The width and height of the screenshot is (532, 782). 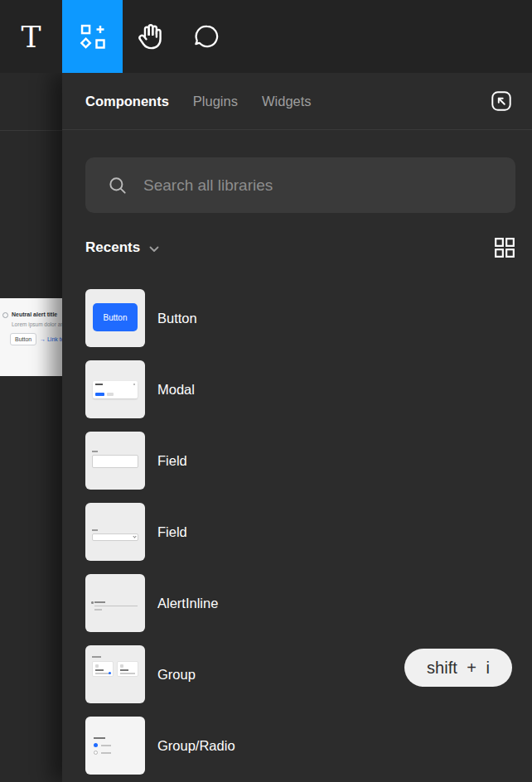 What do you see at coordinates (128, 101) in the screenshot?
I see `tab-components: Components` at bounding box center [128, 101].